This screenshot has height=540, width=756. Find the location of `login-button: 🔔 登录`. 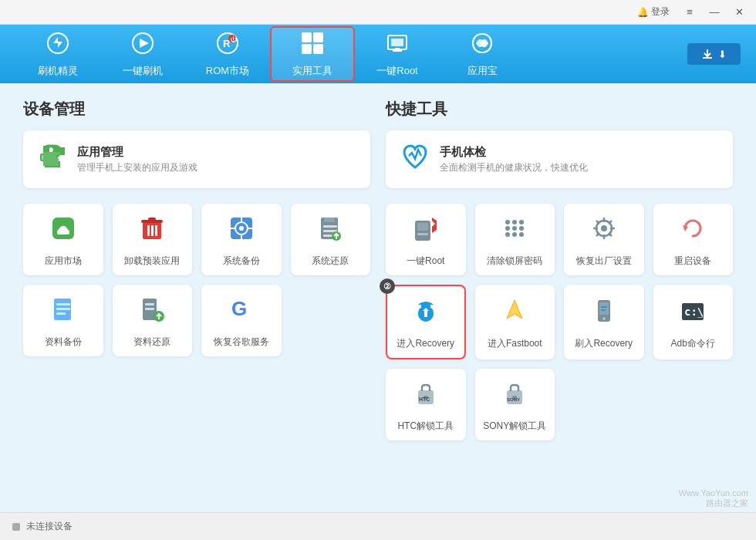

login-button: 🔔 登录 is located at coordinates (653, 12).